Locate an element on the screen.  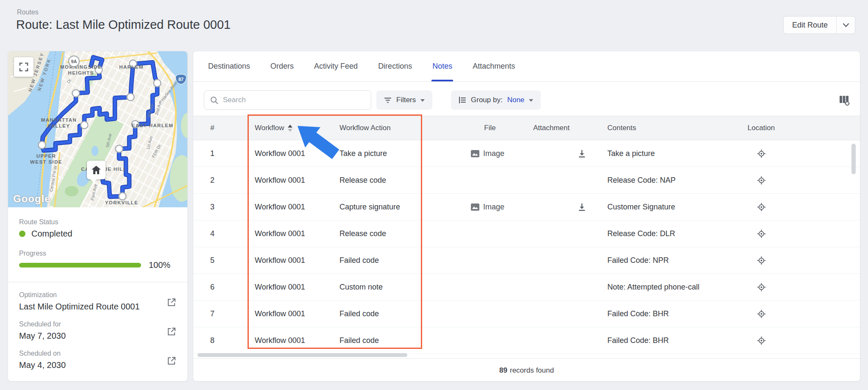
filters-button: Filters is located at coordinates (404, 100).